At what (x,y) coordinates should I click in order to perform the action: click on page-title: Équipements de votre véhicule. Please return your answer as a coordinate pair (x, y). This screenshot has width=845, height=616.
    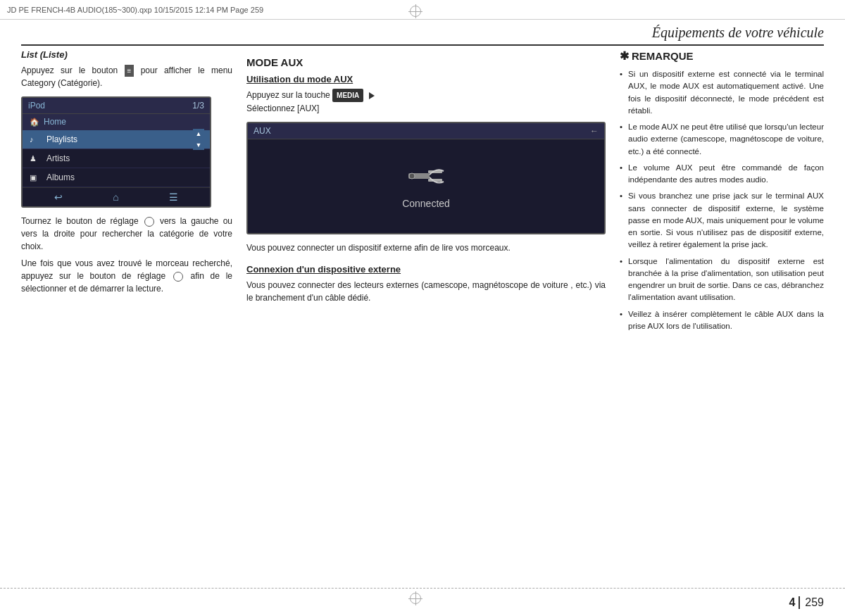
    Looking at the image, I should click on (738, 32).